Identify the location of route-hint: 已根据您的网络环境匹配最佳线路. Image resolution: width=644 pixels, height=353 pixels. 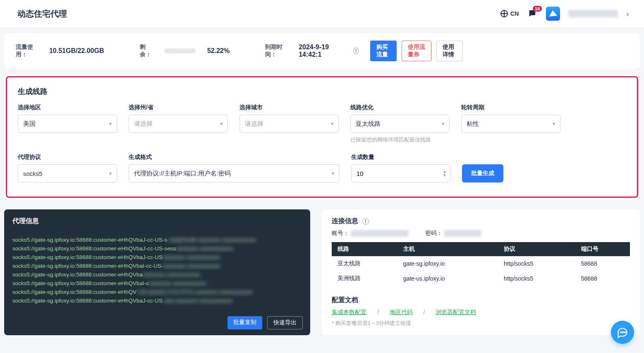
(400, 140).